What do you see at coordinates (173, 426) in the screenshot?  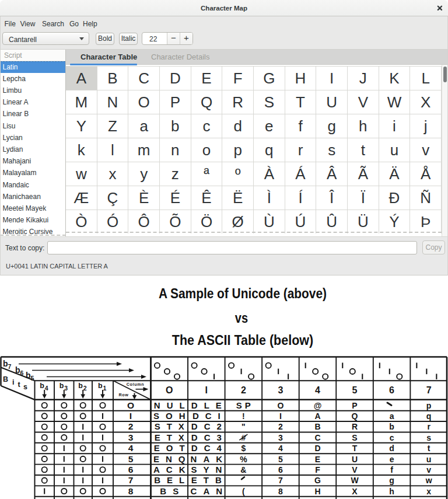 I see `svg-text: STX` at bounding box center [173, 426].